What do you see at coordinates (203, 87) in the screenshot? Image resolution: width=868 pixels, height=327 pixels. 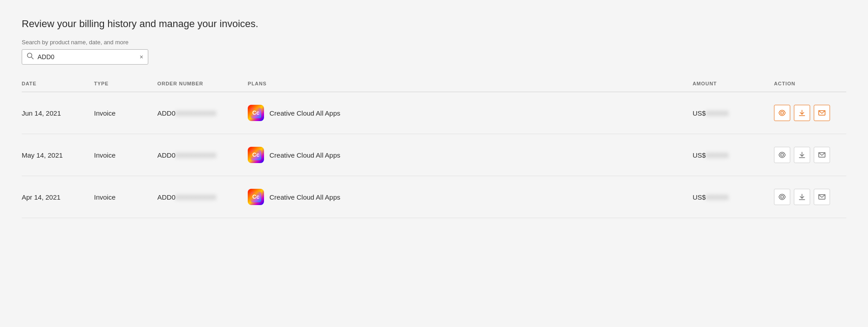 I see `col-header-order: ORDER NUMBER` at bounding box center [203, 87].